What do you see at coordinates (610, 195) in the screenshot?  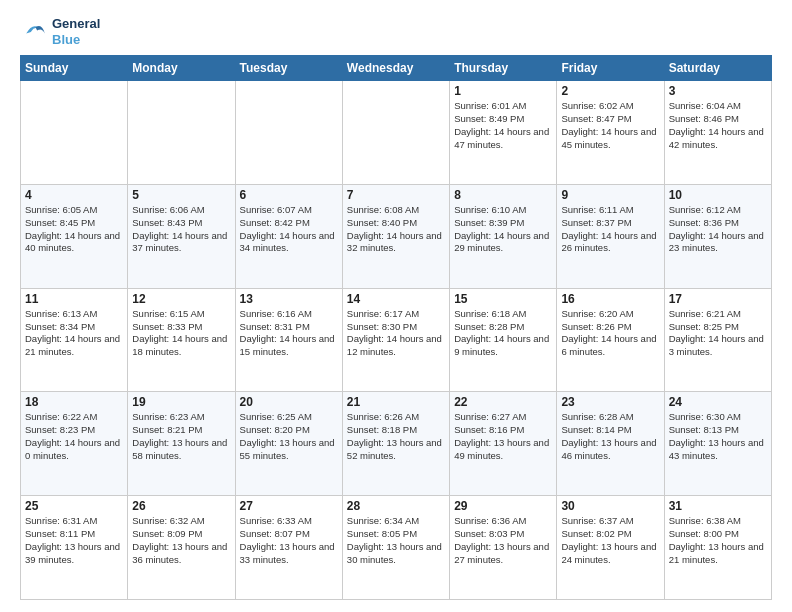 I see `day-number: 9` at bounding box center [610, 195].